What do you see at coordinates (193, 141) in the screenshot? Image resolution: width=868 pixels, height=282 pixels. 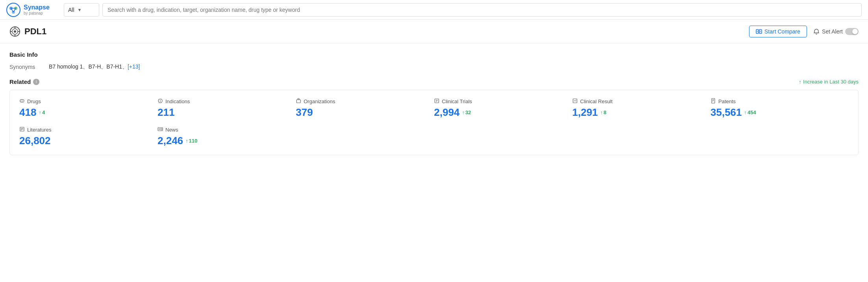 I see `increase-value: 110` at bounding box center [193, 141].